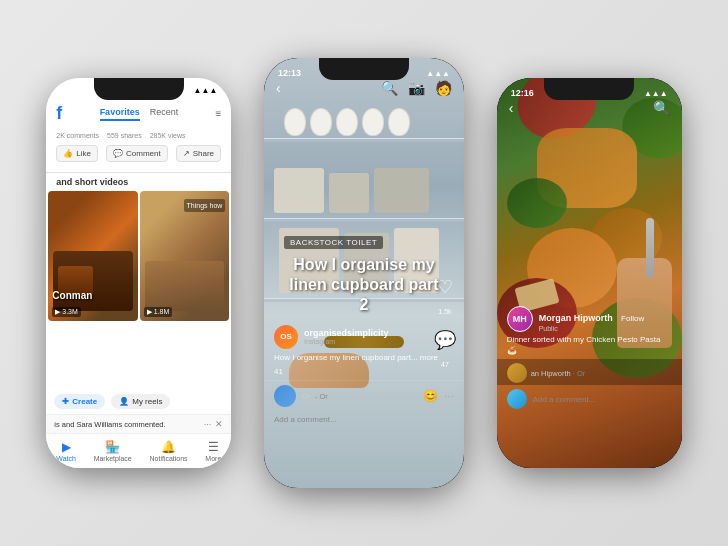 The width and height of the screenshot is (728, 546). I want to click on tt-avatar: OS, so click(286, 337).